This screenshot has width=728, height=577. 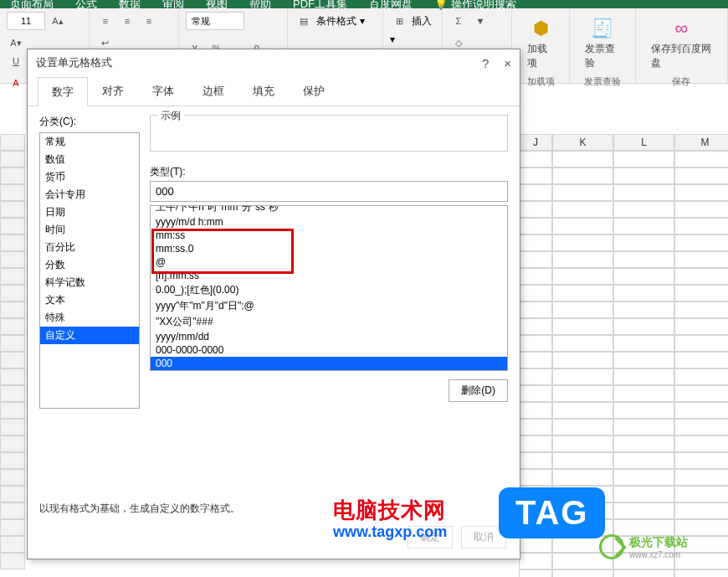 I want to click on cond-format-icon: ▤, so click(x=304, y=21).